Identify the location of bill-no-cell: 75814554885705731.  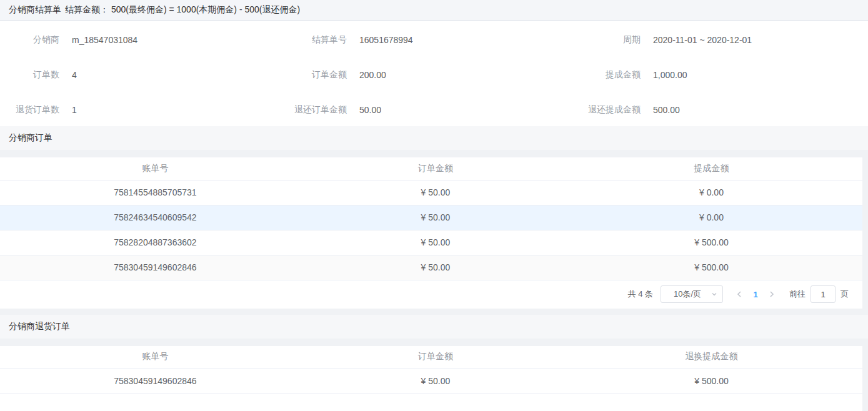
(155, 192).